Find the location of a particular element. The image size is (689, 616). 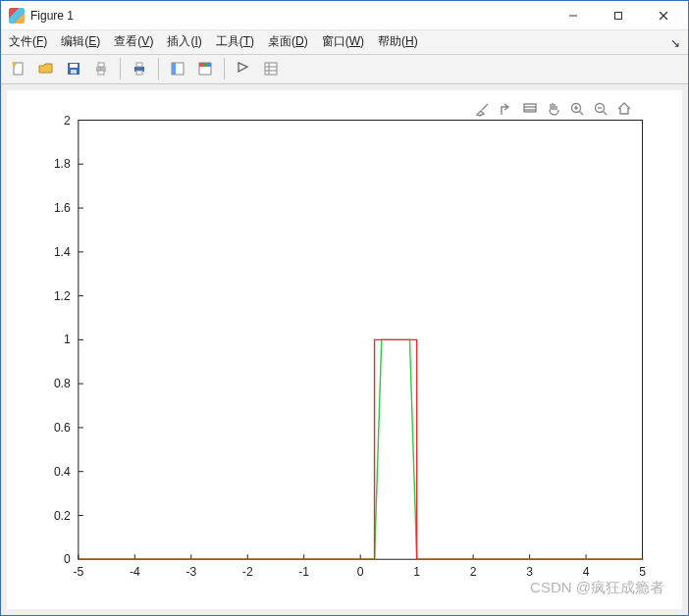

svg-text: 1.4 is located at coordinates (63, 252).